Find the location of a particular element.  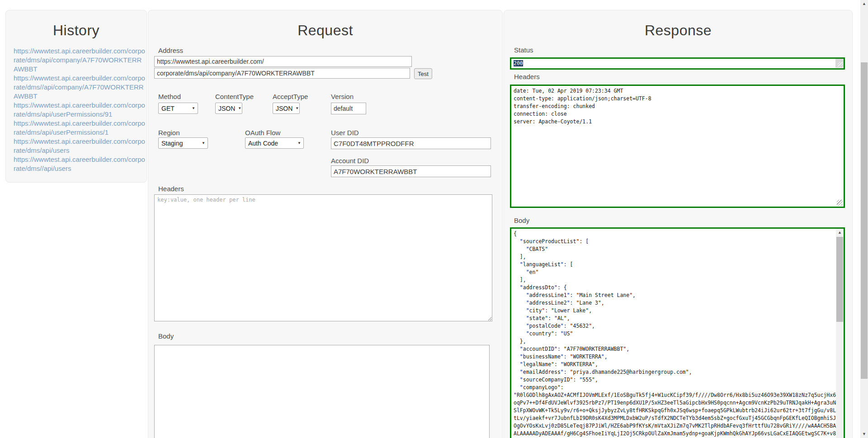

request-headers-textarea is located at coordinates (323, 258).